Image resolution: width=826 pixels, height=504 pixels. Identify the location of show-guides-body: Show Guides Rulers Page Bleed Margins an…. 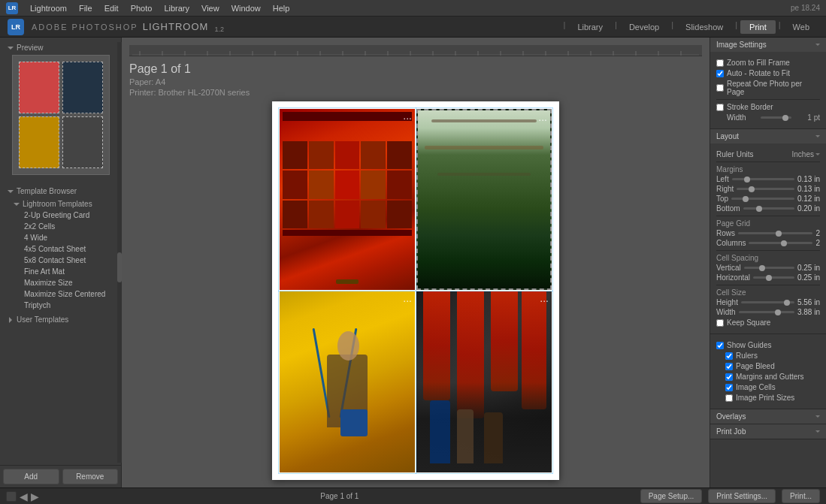
(768, 371).